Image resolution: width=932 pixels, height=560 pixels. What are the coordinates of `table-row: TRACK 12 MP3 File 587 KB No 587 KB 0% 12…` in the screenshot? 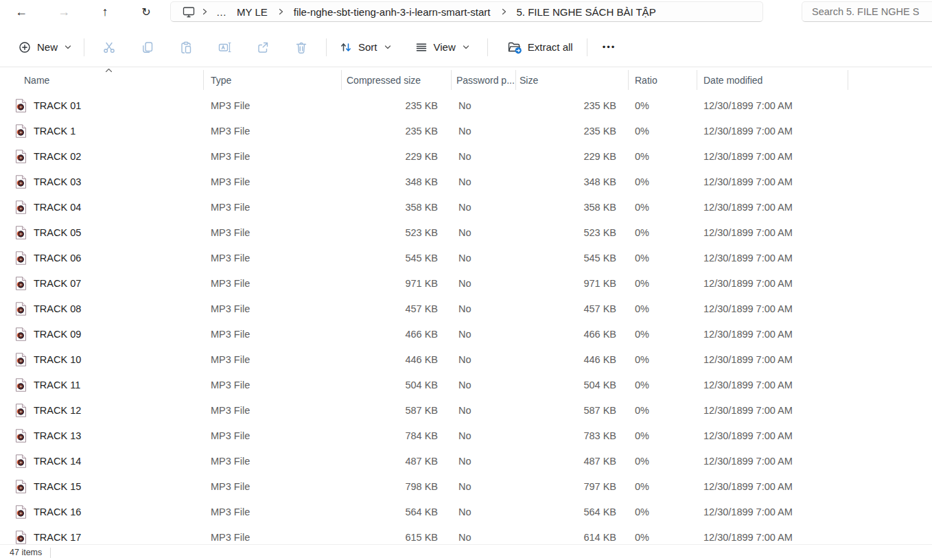 It's located at (466, 410).